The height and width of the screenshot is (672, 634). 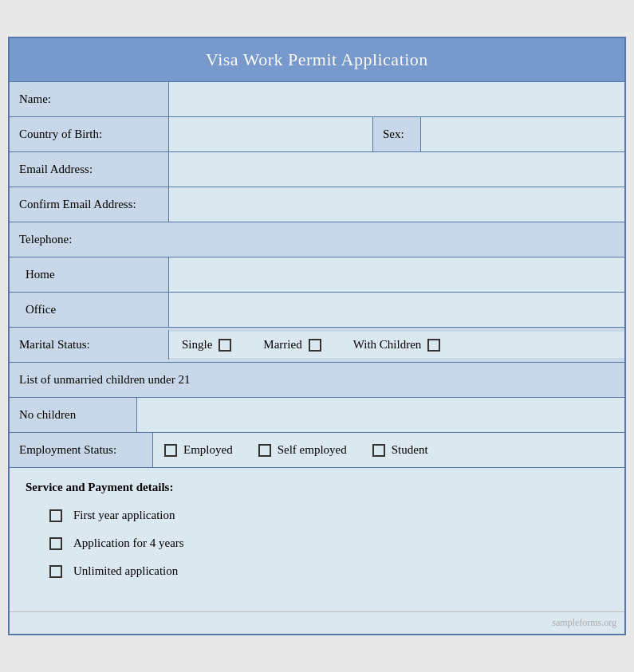 What do you see at coordinates (400, 450) in the screenshot?
I see `student-group: Student` at bounding box center [400, 450].